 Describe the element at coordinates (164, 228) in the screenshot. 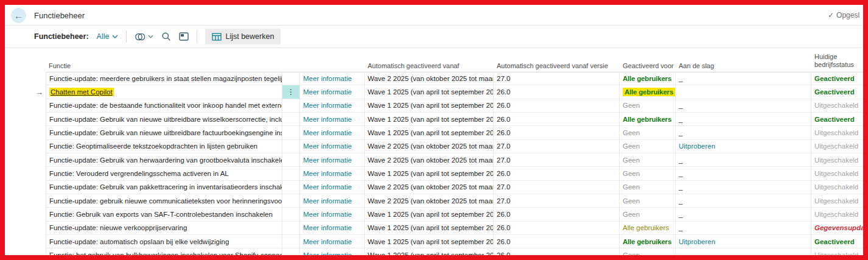

I see `feature-name-cell: Functie-update: nieuwe verkoopprijservar…` at that location.